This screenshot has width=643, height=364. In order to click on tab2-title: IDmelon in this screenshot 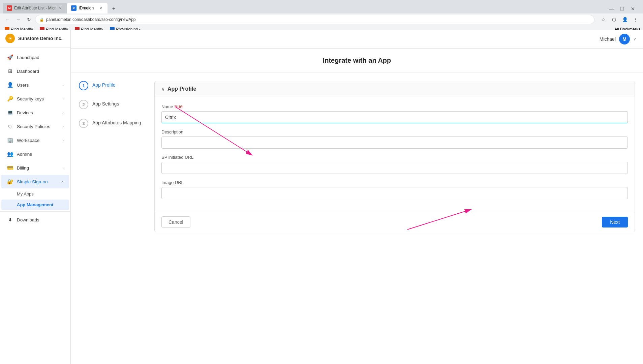, I will do `click(87, 8)`.